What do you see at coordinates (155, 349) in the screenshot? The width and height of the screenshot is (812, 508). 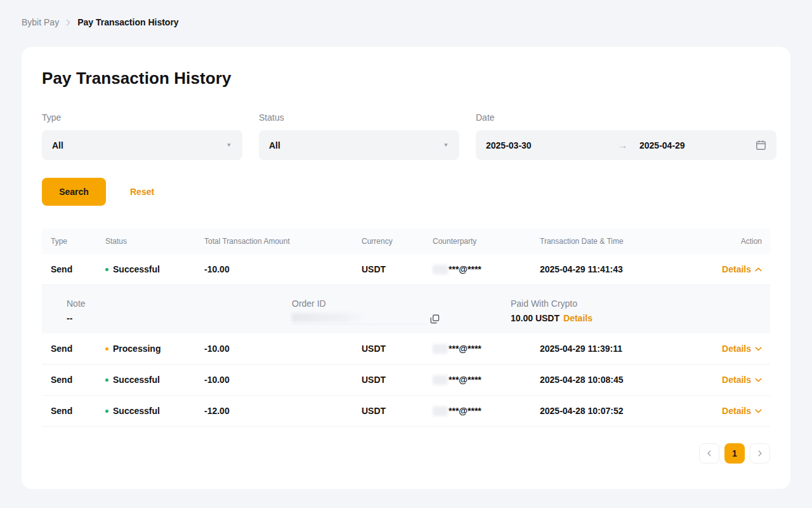 I see `cell-status: Processing` at bounding box center [155, 349].